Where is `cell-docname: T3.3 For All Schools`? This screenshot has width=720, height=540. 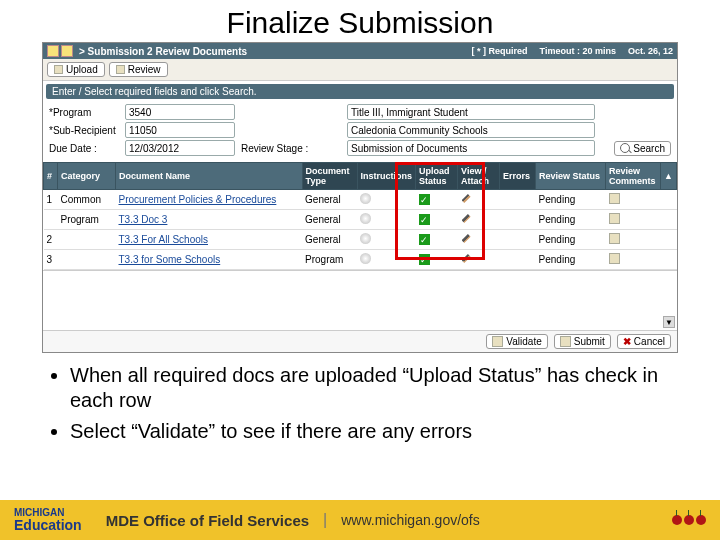 cell-docname: T3.3 For All Schools is located at coordinates (210, 240).